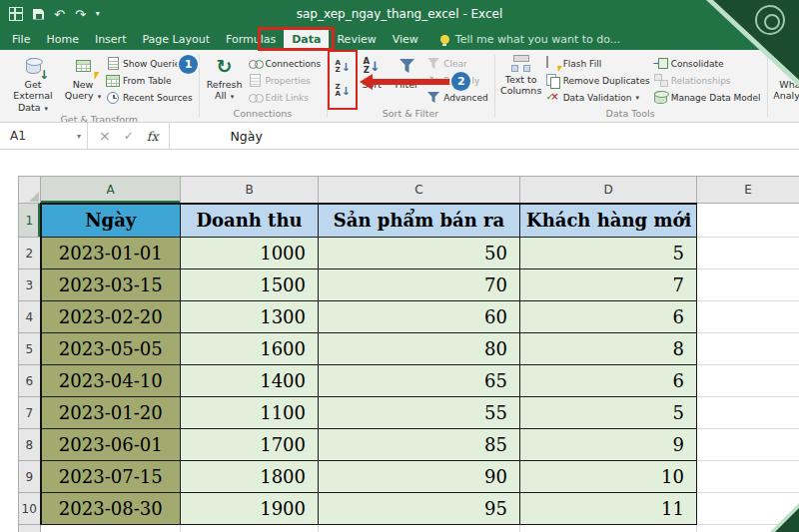  What do you see at coordinates (356, 39) in the screenshot?
I see `tab-review: Review` at bounding box center [356, 39].